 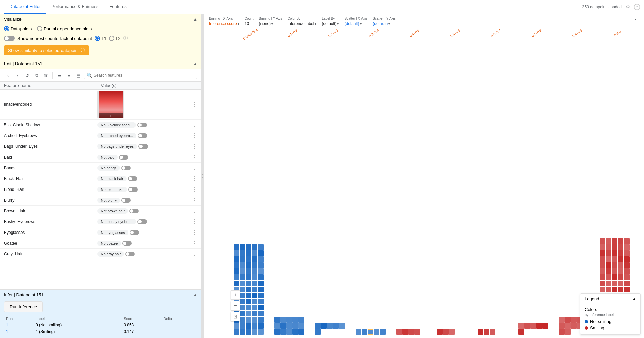 I want to click on tab-datapoint-editor: Datapoint Editor, so click(x=25, y=7).